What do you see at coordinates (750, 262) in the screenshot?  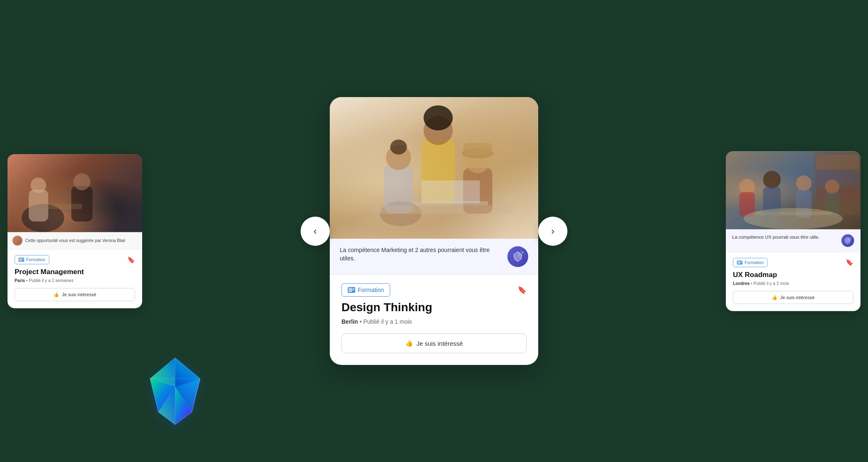 I see `formation-badge-right: Formation` at bounding box center [750, 262].